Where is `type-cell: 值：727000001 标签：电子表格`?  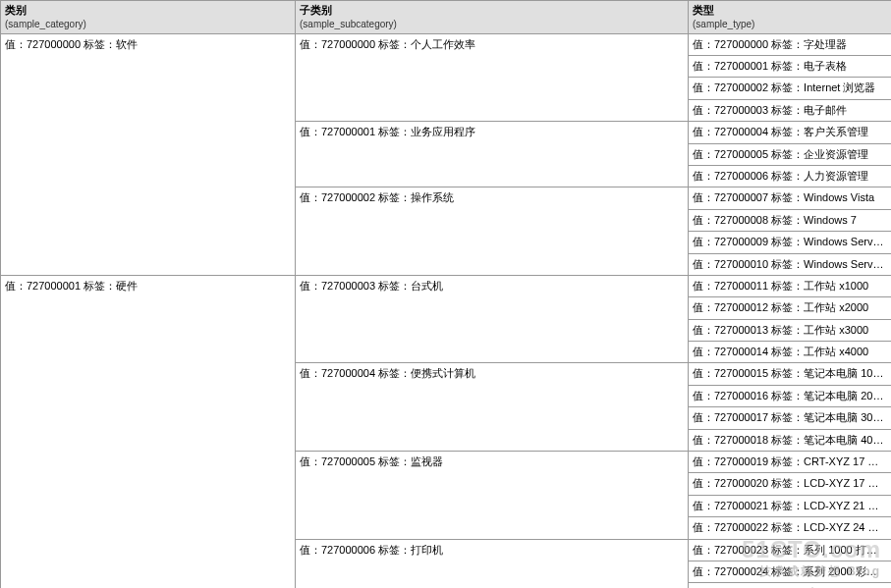
type-cell: 值：727000001 标签：电子表格 is located at coordinates (790, 67).